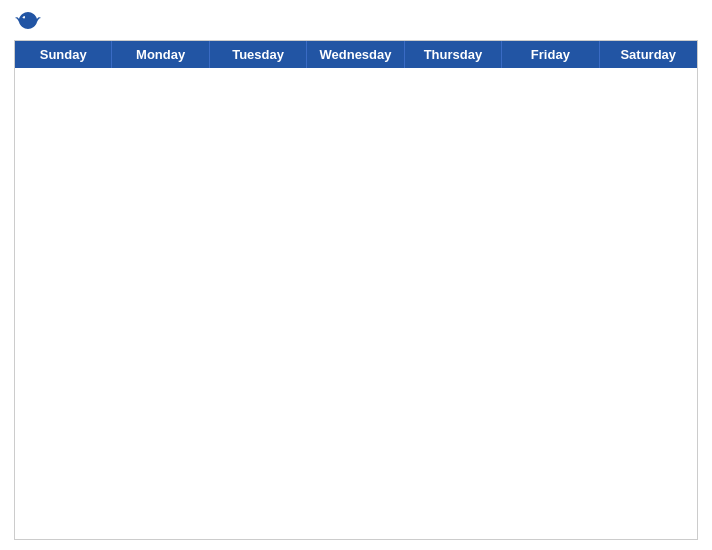 This screenshot has height=550, width=712. Describe the element at coordinates (258, 54) in the screenshot. I see `day-header-tuesday: Tuesday` at that location.